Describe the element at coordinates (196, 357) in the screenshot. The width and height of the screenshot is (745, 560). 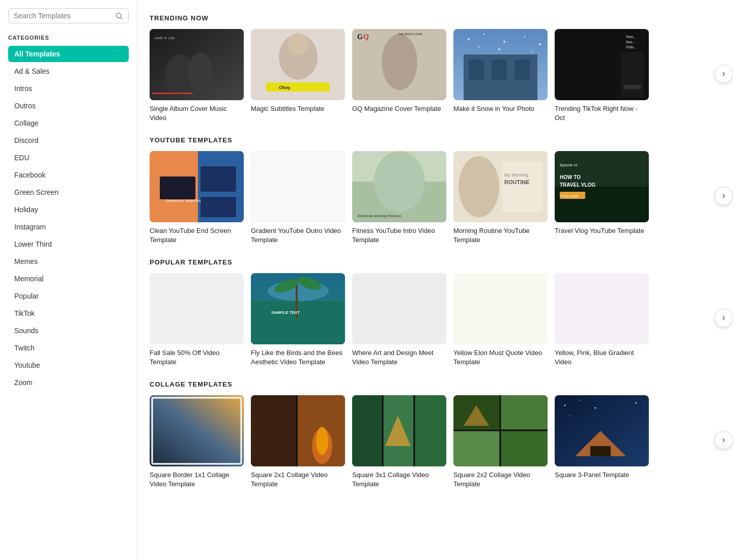
I see `template-label-fall-sale: Fall Sale 50% Off Video Template` at that location.